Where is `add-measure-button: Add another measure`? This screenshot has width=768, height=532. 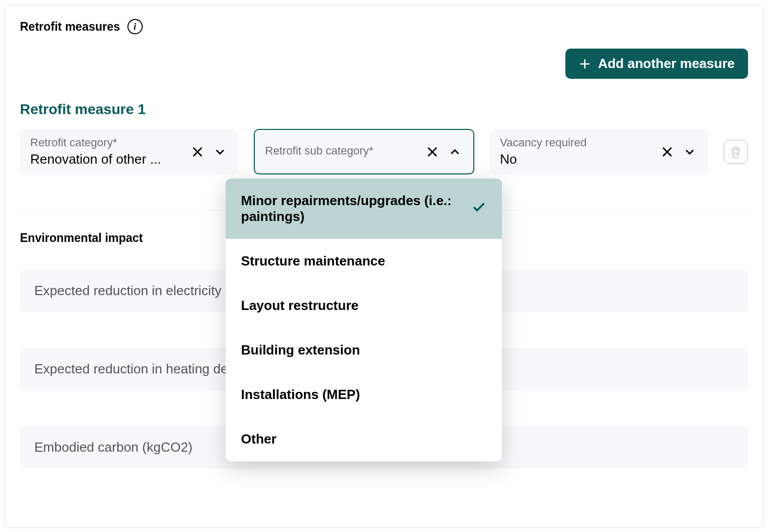 add-measure-button: Add another measure is located at coordinates (657, 63).